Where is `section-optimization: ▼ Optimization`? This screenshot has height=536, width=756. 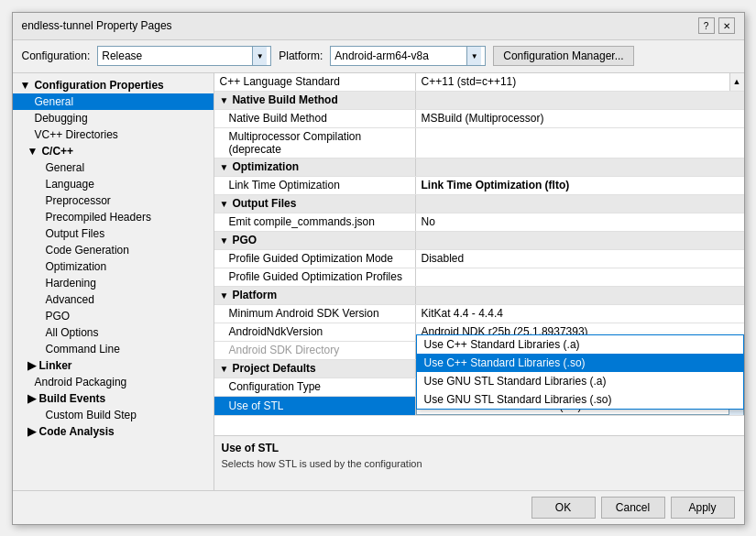 section-optimization: ▼ Optimization is located at coordinates (479, 168).